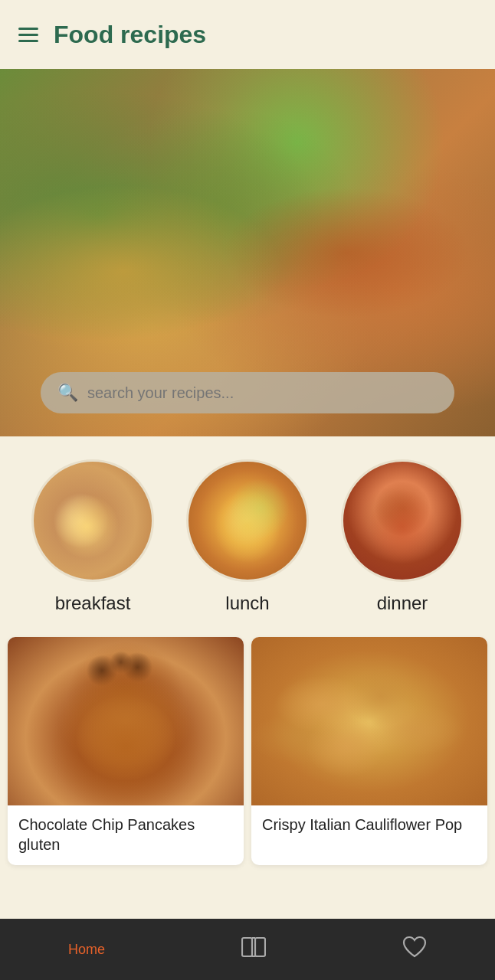  What do you see at coordinates (415, 949) in the screenshot?
I see `heart-icon` at bounding box center [415, 949].